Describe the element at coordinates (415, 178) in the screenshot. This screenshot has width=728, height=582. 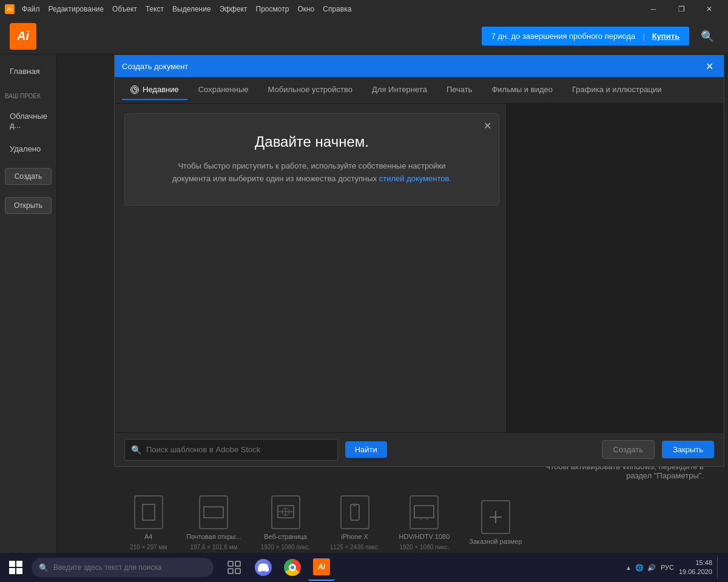
I see `document-styles-link: стилей документов.` at that location.